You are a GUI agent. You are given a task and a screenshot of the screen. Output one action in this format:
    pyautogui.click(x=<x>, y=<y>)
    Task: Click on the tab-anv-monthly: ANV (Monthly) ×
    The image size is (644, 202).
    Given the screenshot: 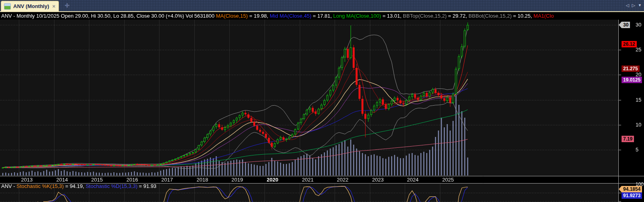 What is the action you would take?
    pyautogui.click(x=30, y=6)
    